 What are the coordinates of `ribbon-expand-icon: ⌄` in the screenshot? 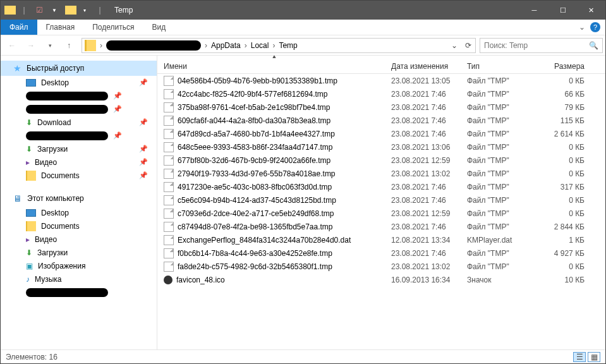 It's located at (582, 27).